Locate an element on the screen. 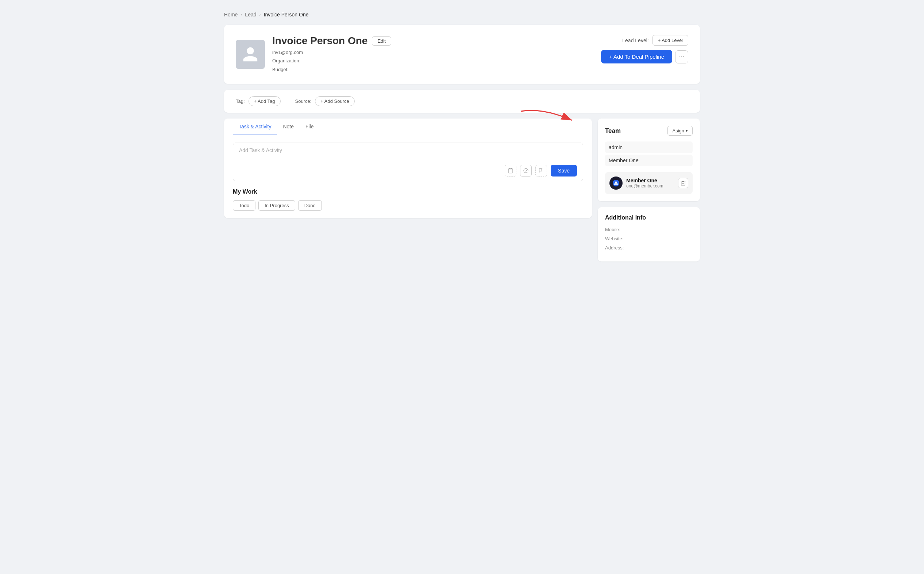  breadcrumb-home: Home is located at coordinates (231, 14).